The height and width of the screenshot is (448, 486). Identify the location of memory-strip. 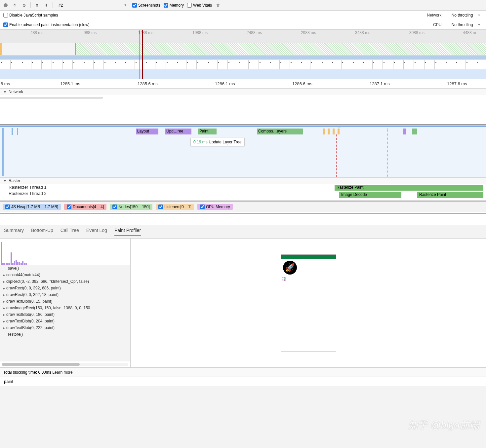
(243, 57).